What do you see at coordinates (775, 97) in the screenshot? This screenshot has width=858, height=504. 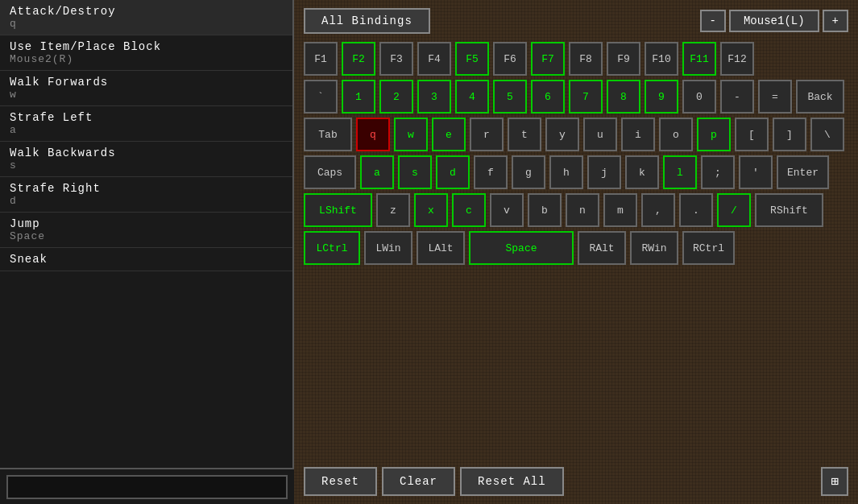 I see `key-_: =` at bounding box center [775, 97].